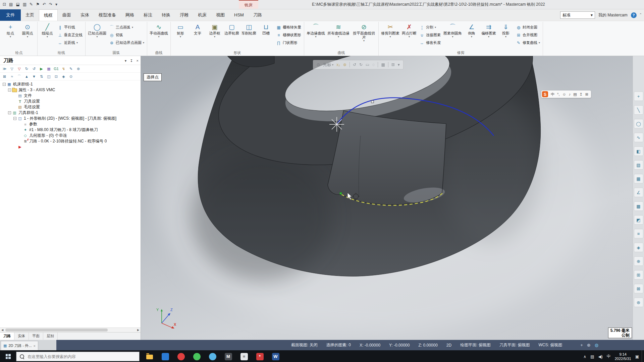 Image resolution: width=644 pixels, height=362 pixels. I want to click on ime-zh-icon: 中, so click(609, 357).